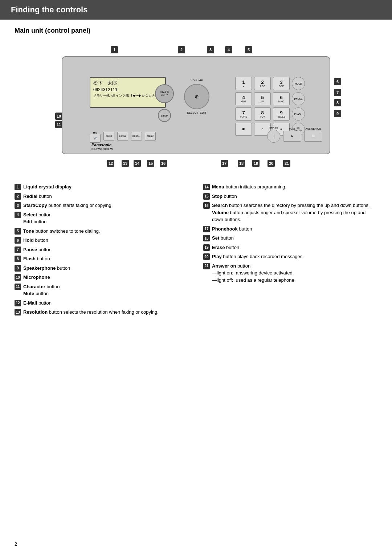 This screenshot has height=554, width=392. Describe the element at coordinates (123, 136) in the screenshot. I see `email-button: E-MAIL` at that location.